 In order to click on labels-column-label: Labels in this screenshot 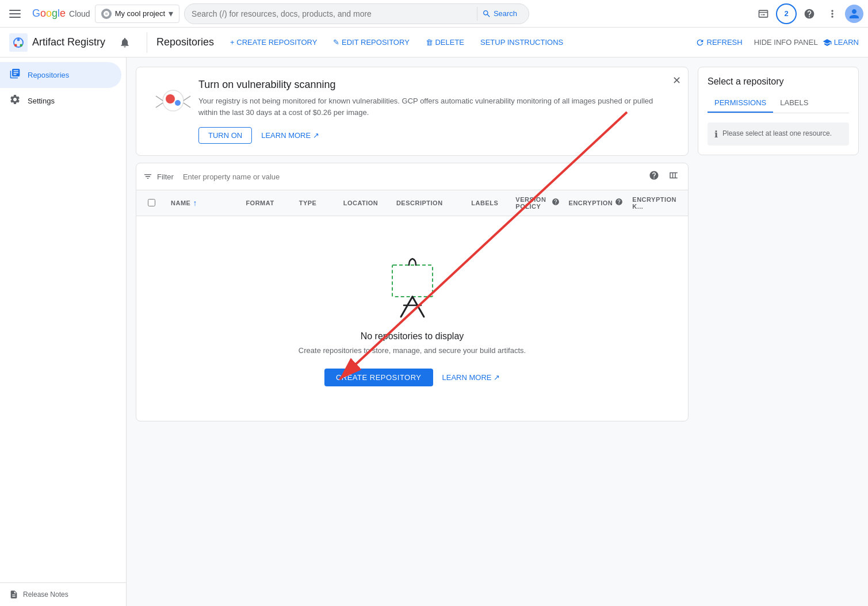, I will do `click(484, 203)`.